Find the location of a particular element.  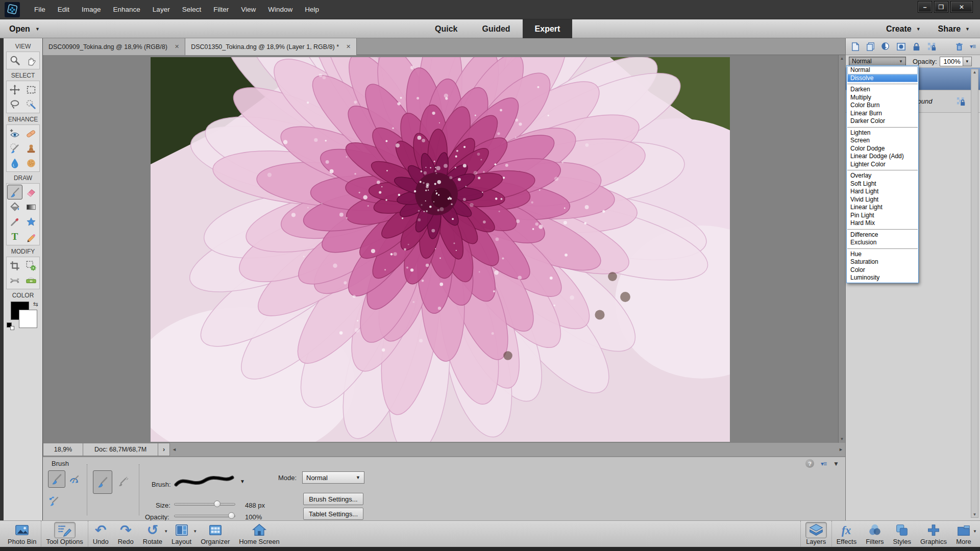

layers-panel-menu-icon: ▾≡ is located at coordinates (973, 46).